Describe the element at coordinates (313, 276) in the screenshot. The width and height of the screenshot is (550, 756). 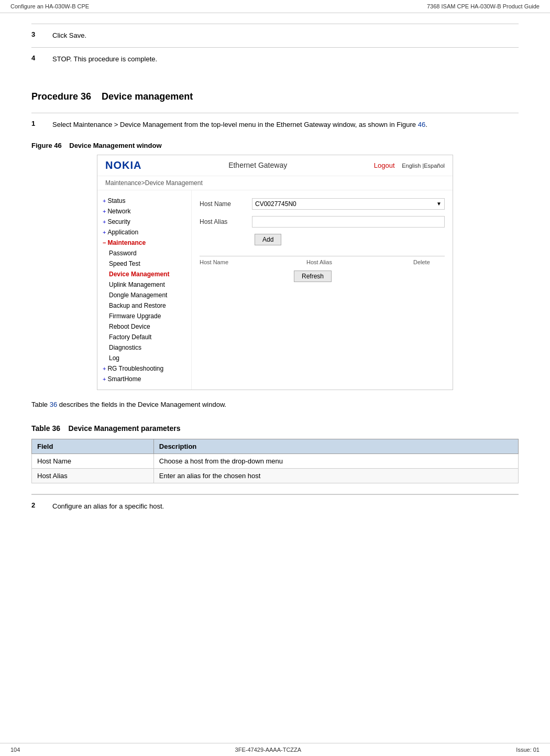
I see `refresh-button: Refresh` at that location.